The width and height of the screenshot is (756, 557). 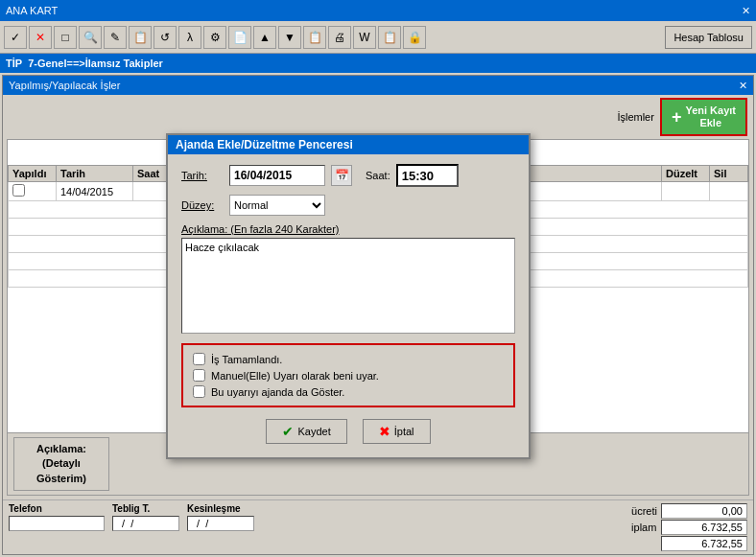 What do you see at coordinates (295, 376) in the screenshot?
I see `manuel-uyari-label: Manuel(Elle) Uyarı olarak beni uyar.` at bounding box center [295, 376].